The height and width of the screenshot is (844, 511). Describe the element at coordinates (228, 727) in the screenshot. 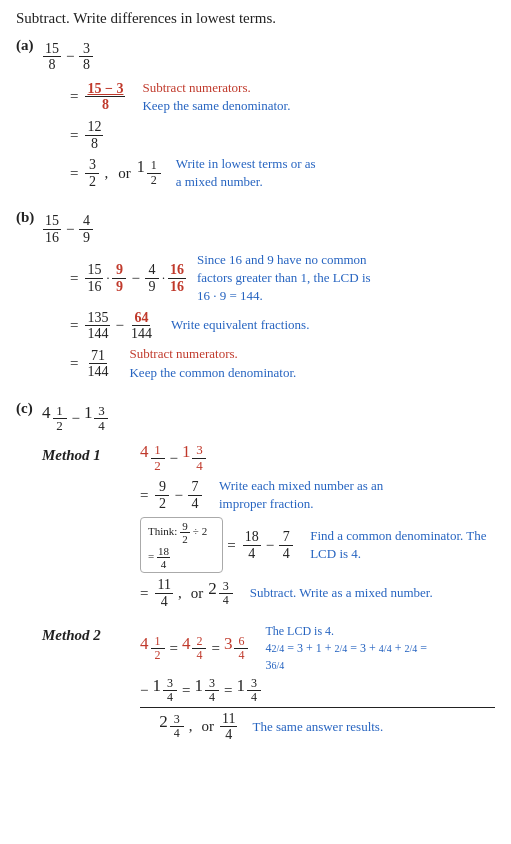

I see `frac-11-4-m2: 114` at that location.